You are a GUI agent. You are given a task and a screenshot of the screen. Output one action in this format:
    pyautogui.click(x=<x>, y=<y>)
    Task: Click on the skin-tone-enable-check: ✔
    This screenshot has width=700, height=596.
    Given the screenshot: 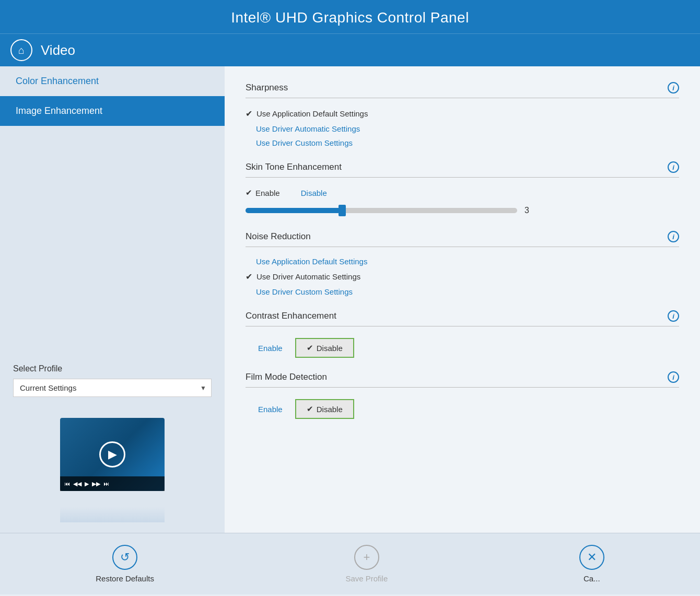 What is the action you would take?
    pyautogui.click(x=249, y=193)
    